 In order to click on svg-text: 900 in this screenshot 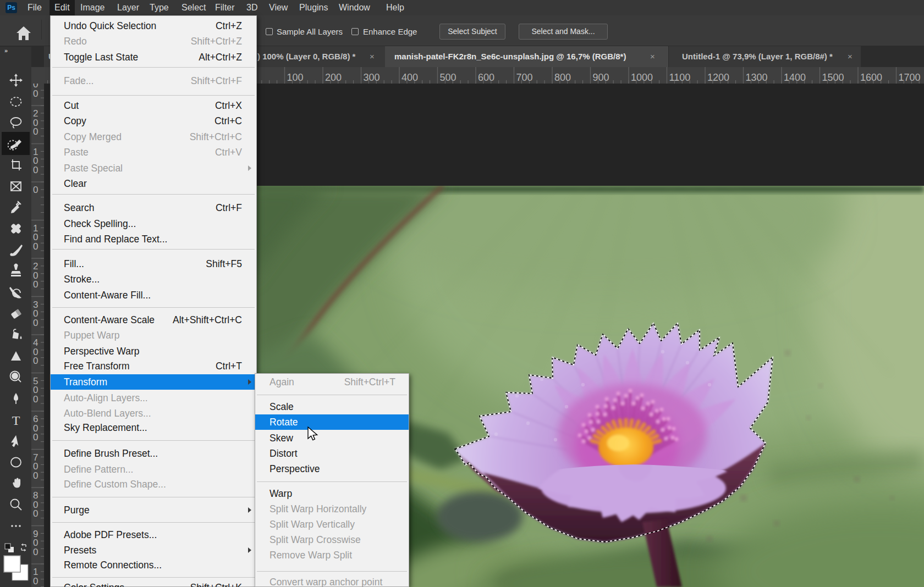, I will do `click(601, 77)`.